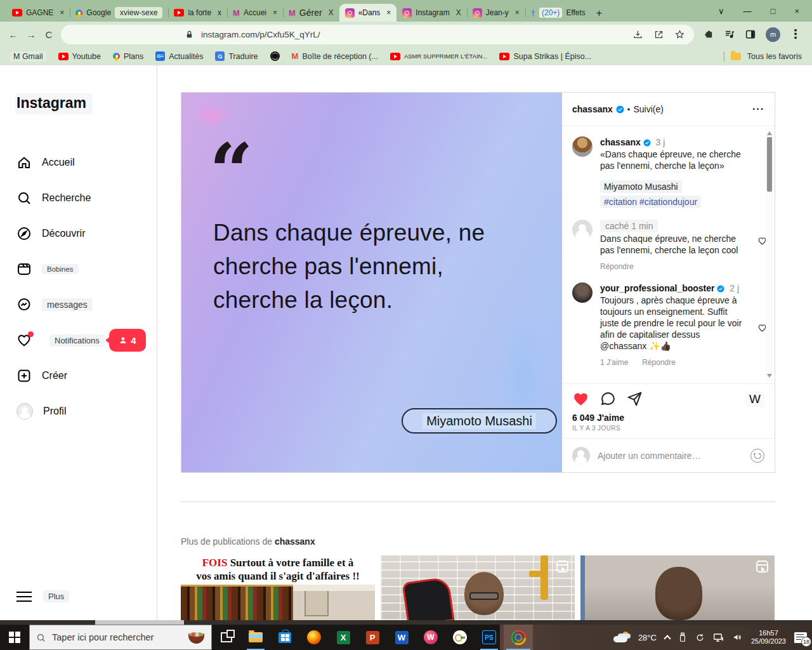 Image resolution: width=812 pixels, height=650 pixels. I want to click on emoji-smiley-icon, so click(757, 456).